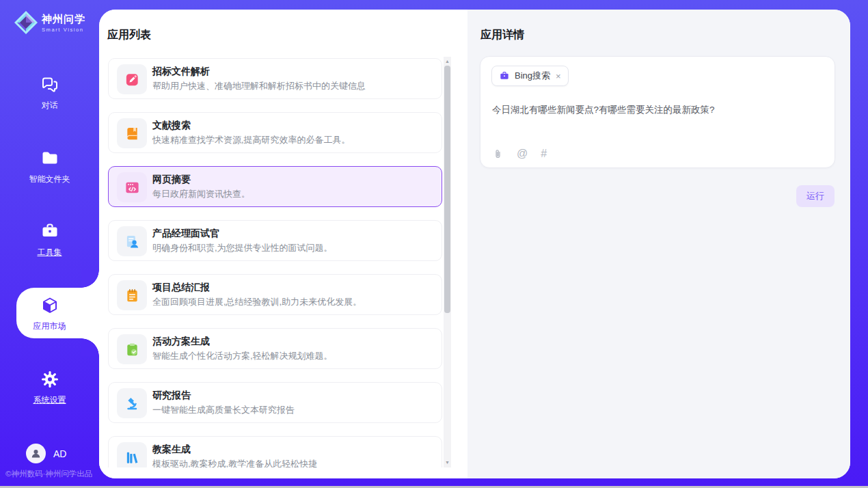 This screenshot has width=868, height=488. What do you see at coordinates (275, 241) in the screenshot?
I see `app-card: 产品经理面试官 明确身份和职责,为您提供专业性的面试问题。` at bounding box center [275, 241].